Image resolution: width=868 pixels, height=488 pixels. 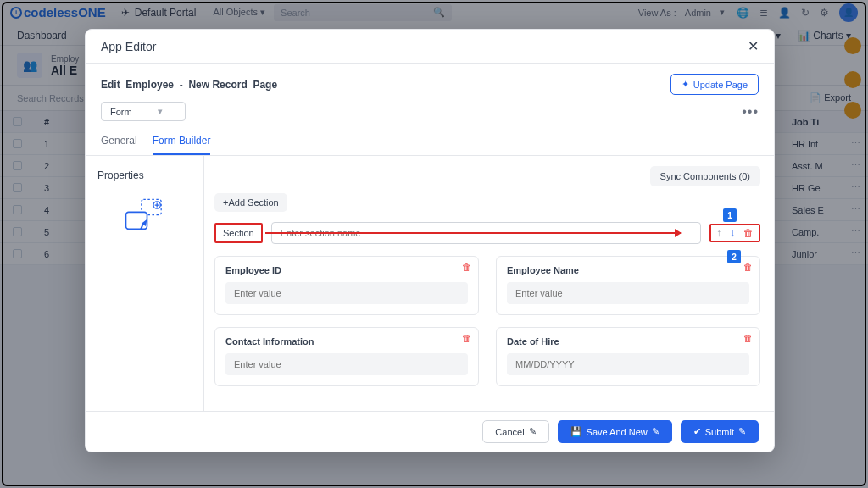 I want to click on properties-panel: Properties, so click(x=145, y=283).